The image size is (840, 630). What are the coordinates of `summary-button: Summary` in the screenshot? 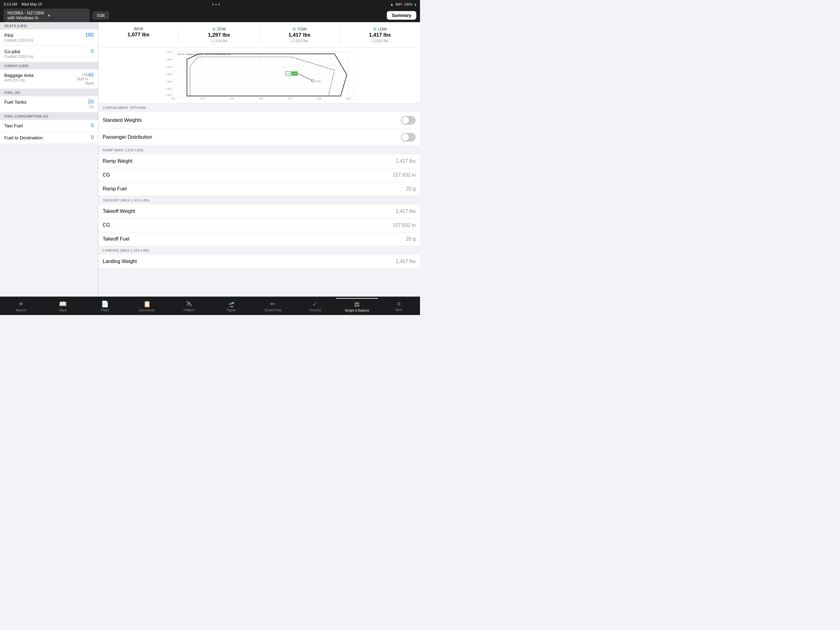 It's located at (402, 15).